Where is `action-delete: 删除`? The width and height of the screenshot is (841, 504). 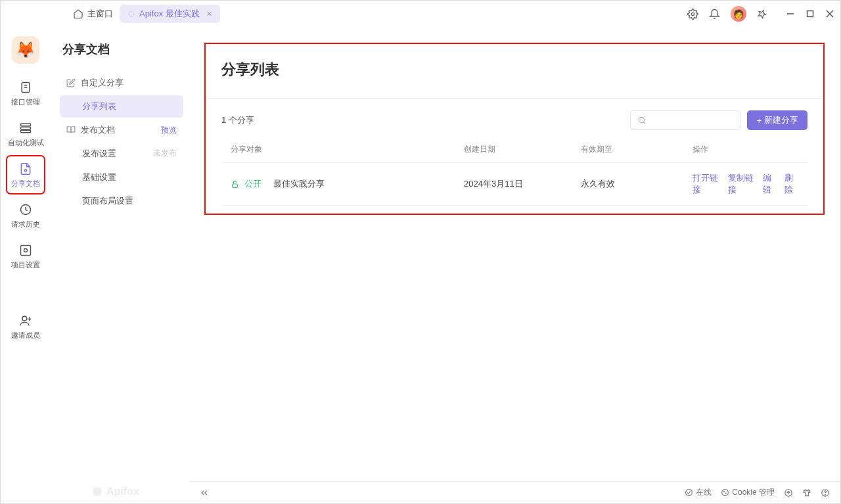 action-delete: 删除 is located at coordinates (791, 184).